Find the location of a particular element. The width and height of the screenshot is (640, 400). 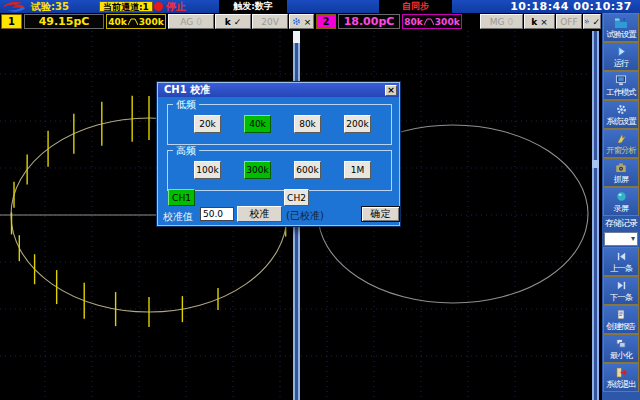

channel-2-select-button: CH2 is located at coordinates (296, 198).